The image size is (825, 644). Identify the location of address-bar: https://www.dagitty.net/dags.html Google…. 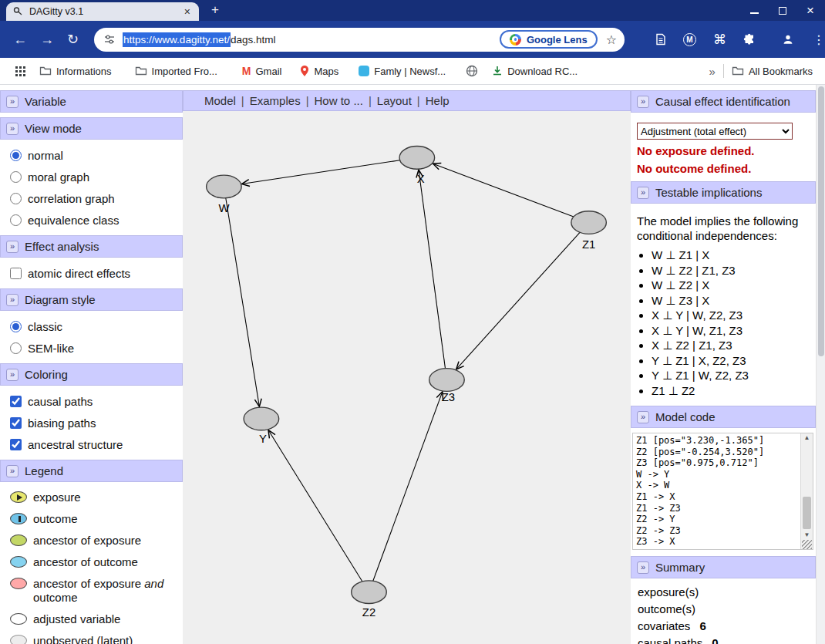
(359, 40).